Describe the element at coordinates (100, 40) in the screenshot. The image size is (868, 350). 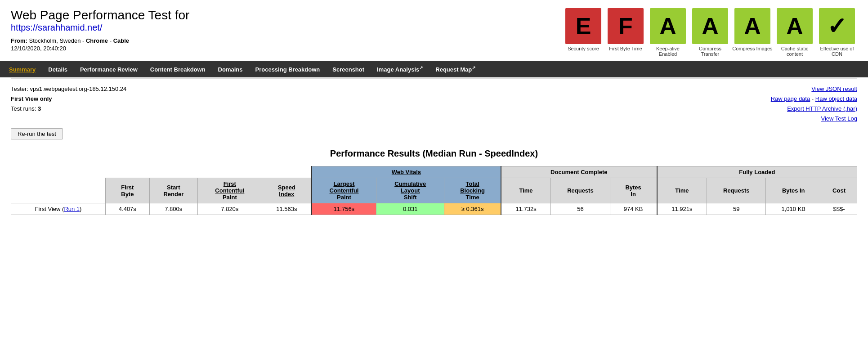
I see `from-info: From: Stockholm, Sweden - Chrome - Cable` at that location.